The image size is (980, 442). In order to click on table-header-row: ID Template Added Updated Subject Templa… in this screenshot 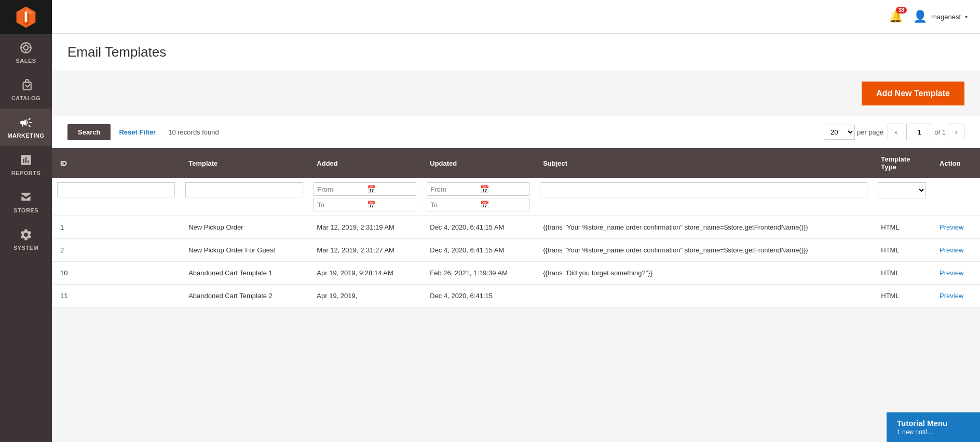, I will do `click(516, 163)`.